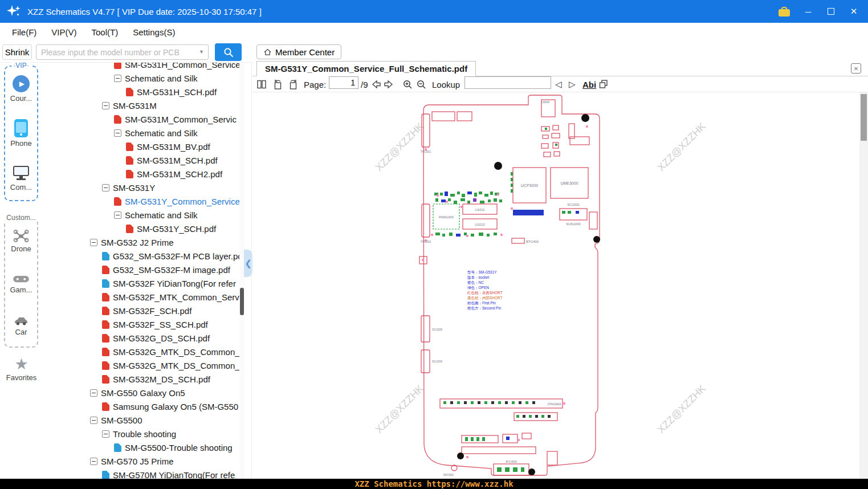  I want to click on tree-scrollbar-thumb, so click(242, 301).